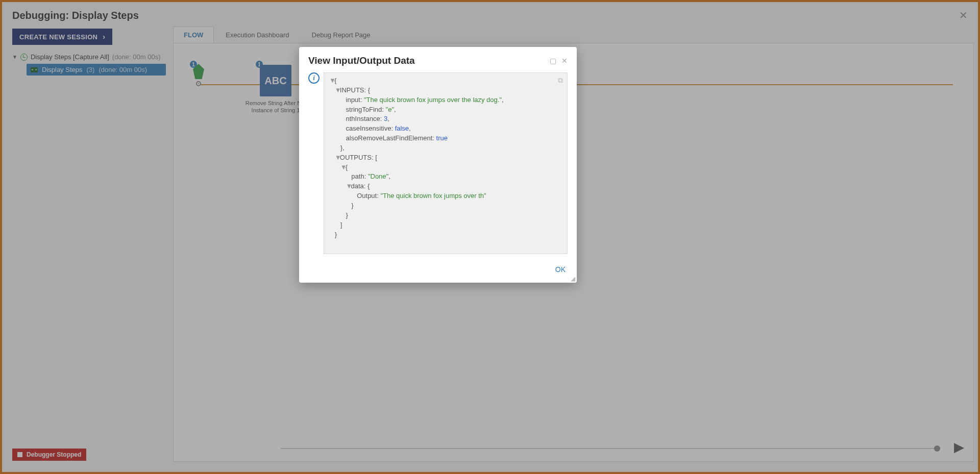 This screenshot has height=474, width=980. Describe the element at coordinates (560, 269) in the screenshot. I see `ok-button: OK` at that location.